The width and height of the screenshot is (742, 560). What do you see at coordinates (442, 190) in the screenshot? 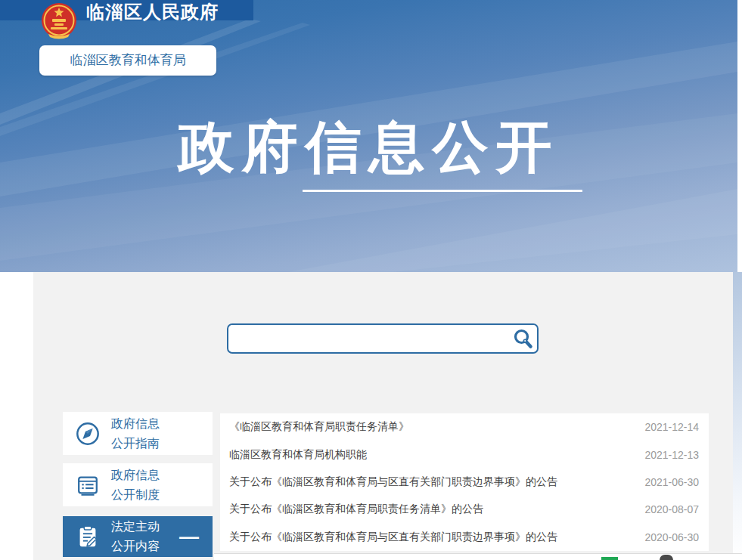
I see `title-underline` at bounding box center [442, 190].